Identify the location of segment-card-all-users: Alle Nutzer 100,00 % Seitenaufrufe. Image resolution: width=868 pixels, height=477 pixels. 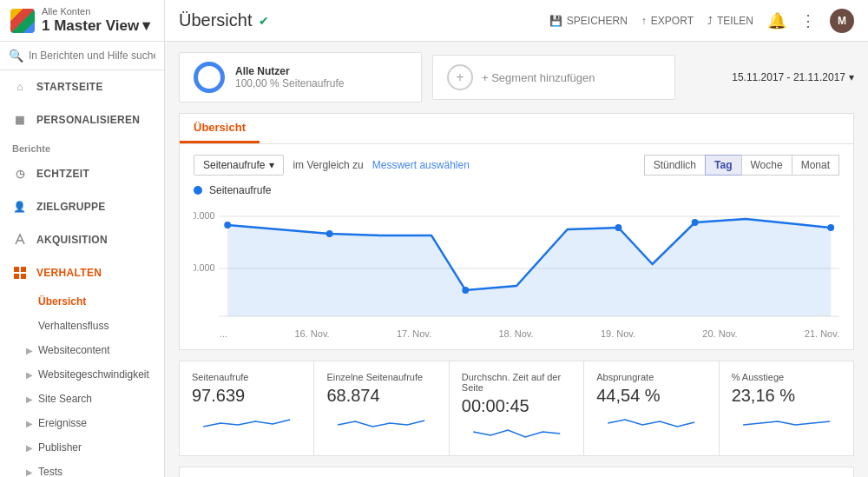
(300, 77).